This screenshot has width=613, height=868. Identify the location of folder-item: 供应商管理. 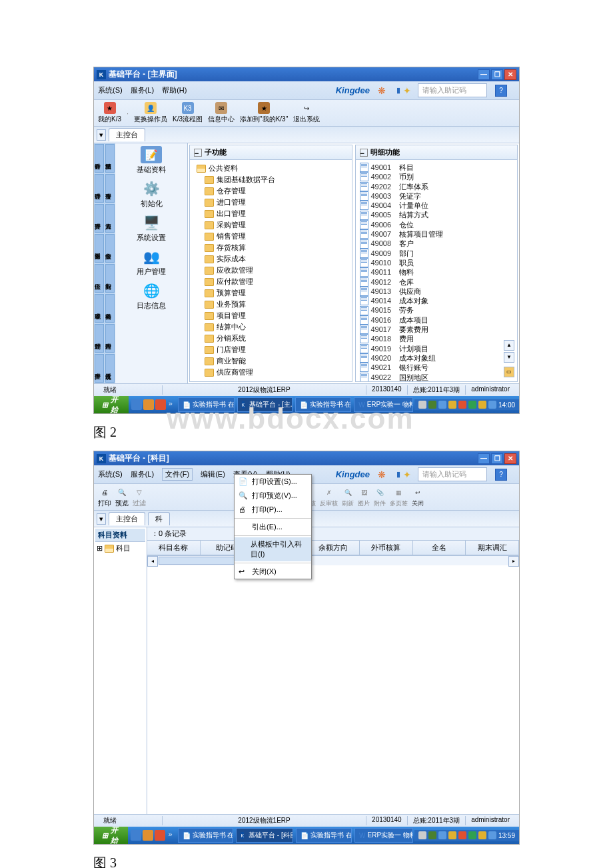
(271, 372).